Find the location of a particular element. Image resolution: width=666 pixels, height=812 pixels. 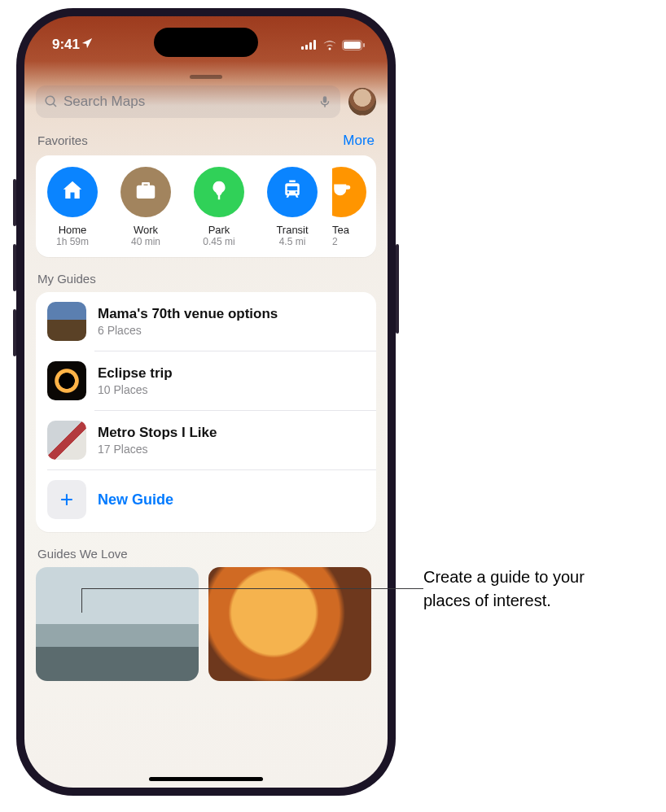

guide-subtitle: 10 Places is located at coordinates (135, 390).